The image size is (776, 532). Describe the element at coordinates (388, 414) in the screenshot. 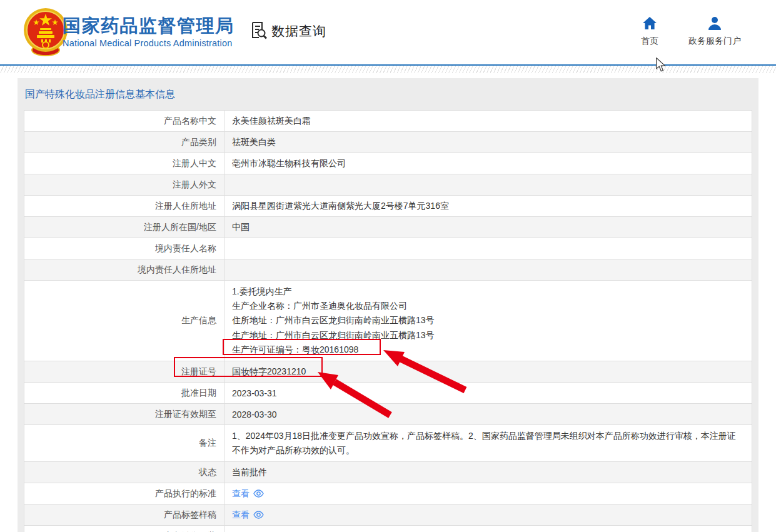

I see `table-row: 注册证有效期至2028-03-30` at that location.